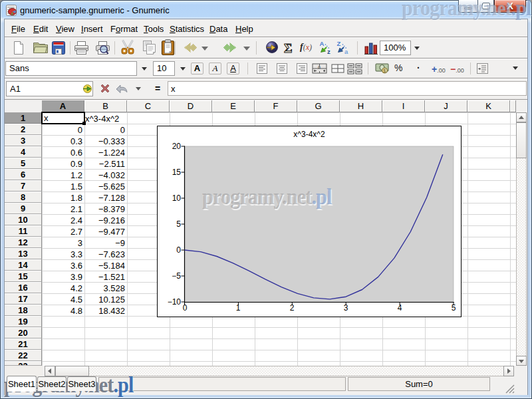  I want to click on svg-text: 4, so click(400, 308).